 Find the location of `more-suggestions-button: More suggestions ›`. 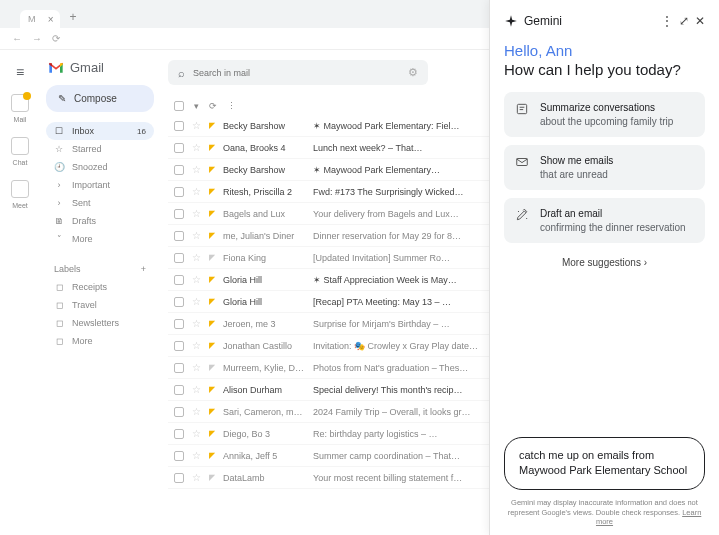

more-suggestions-button: More suggestions › is located at coordinates (604, 262).